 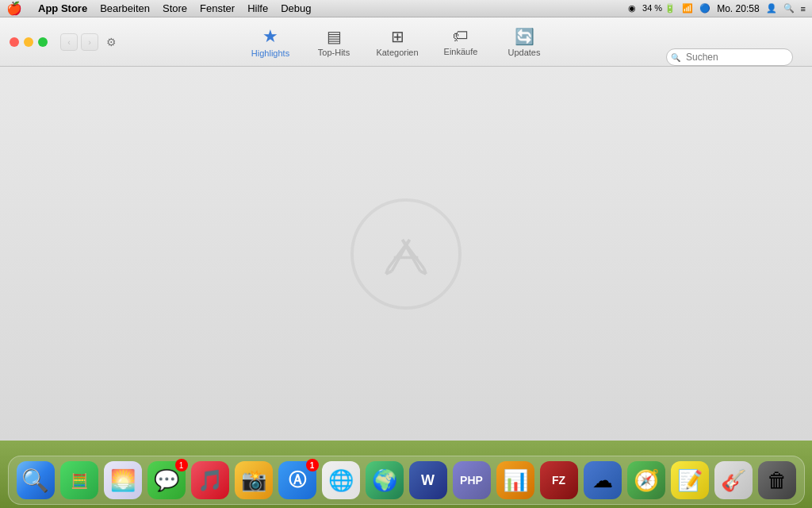 What do you see at coordinates (14, 8) in the screenshot?
I see `apple-menu: 🍎` at bounding box center [14, 8].